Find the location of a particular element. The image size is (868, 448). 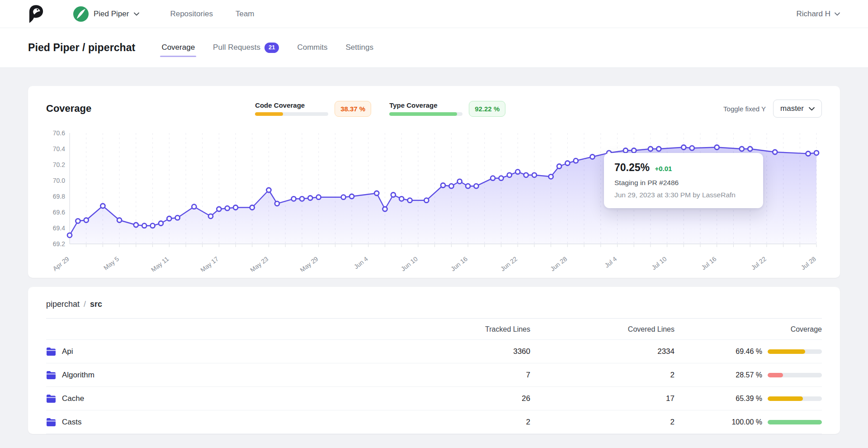

table-row: Api 3360 2334 69.46 % is located at coordinates (434, 352).